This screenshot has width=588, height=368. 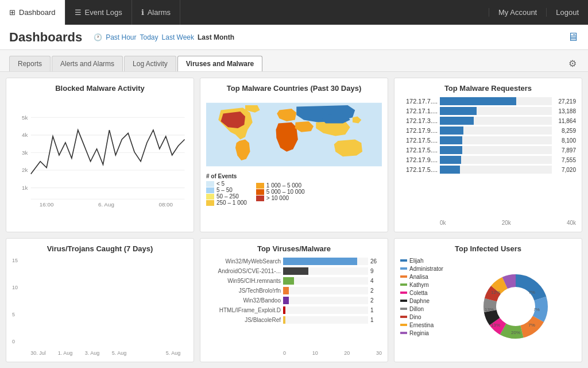 I want to click on legend-item-1: < 5, so click(x=226, y=184).